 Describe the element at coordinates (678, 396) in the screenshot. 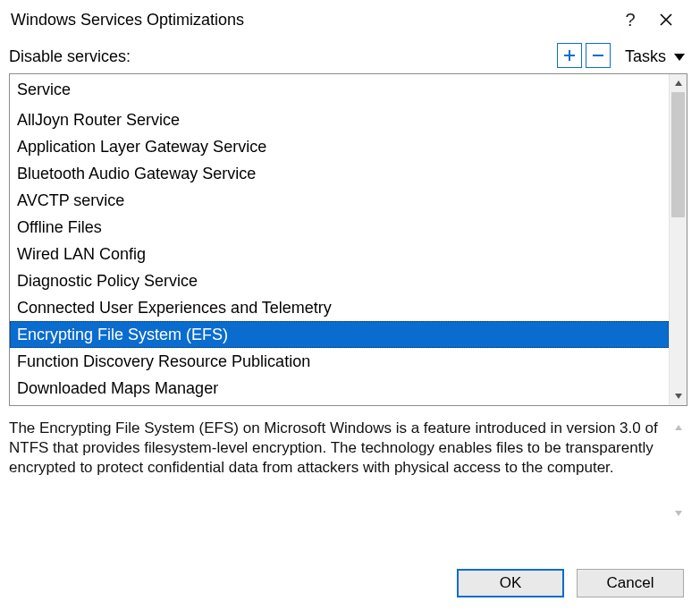

I see `scroll-down-icon` at that location.